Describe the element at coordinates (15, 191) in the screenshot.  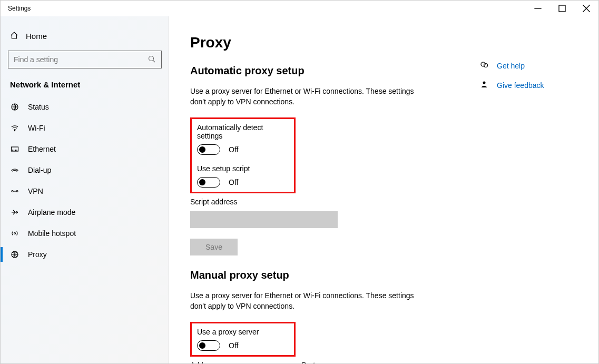
I see `vpn-icon` at that location.